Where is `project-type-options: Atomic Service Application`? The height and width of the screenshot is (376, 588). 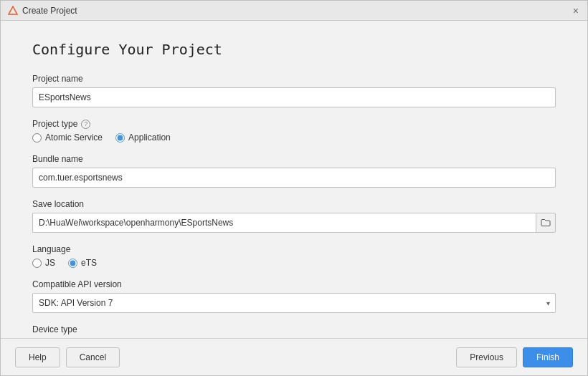
project-type-options: Atomic Service Application is located at coordinates (294, 138).